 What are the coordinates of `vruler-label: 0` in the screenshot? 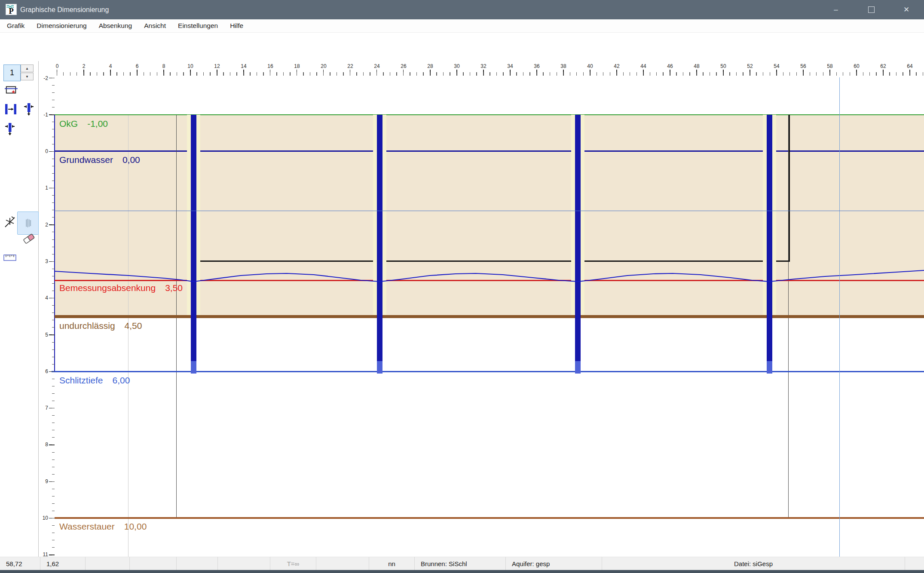 It's located at (43, 151).